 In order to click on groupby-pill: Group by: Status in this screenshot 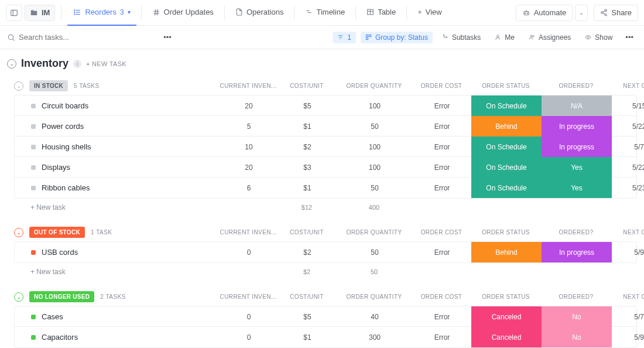, I will do `click(397, 37)`.